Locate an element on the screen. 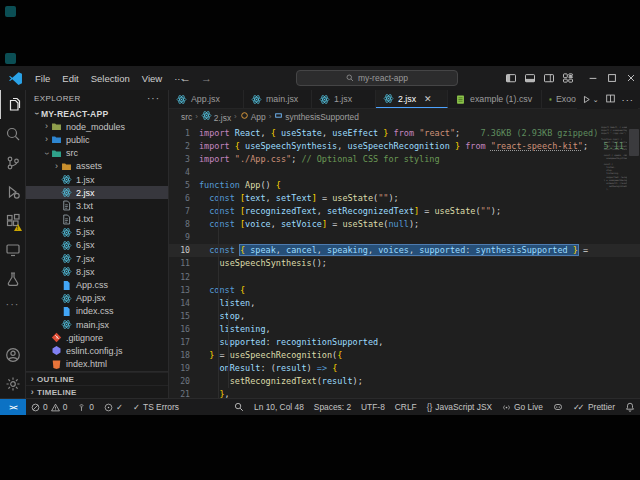  tree-item-4-txt: 4.txt is located at coordinates (97, 220).